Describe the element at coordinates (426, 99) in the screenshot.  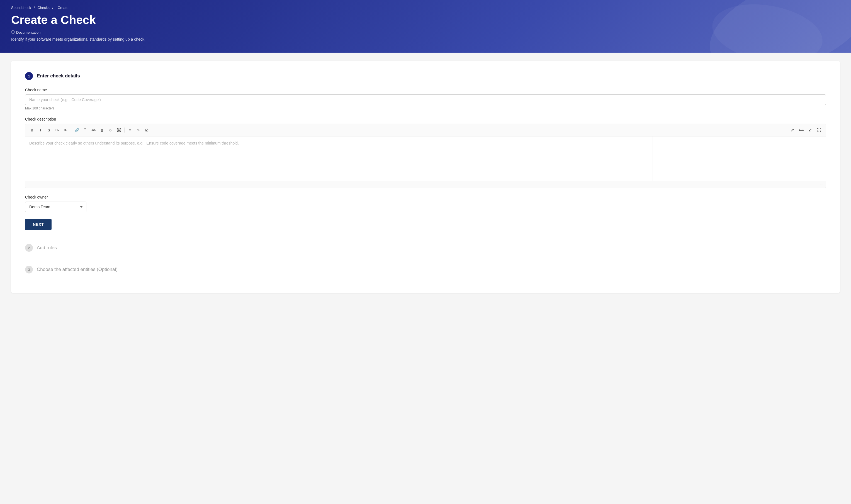
I see `check-name-group: Check name Max 100 characters` at that location.